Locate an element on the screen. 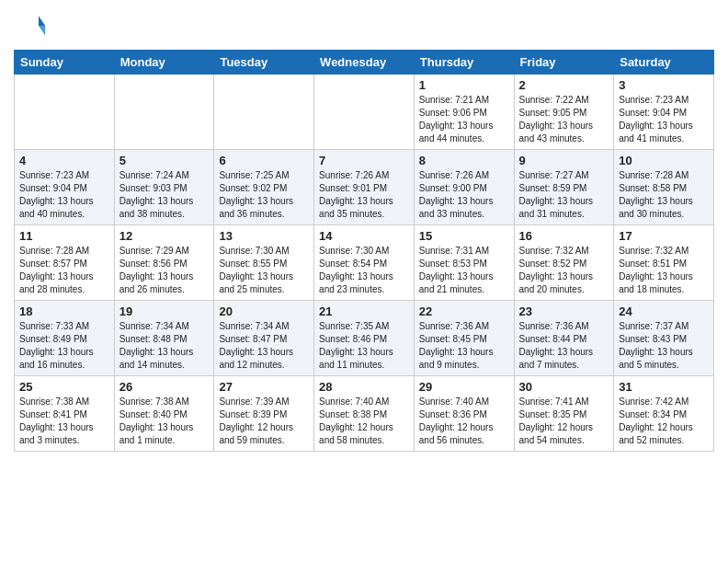  calendar-cell: 11Sunrise: 7:28 AM Sunset: 8:57 PM Dayli… is located at coordinates (64, 263).